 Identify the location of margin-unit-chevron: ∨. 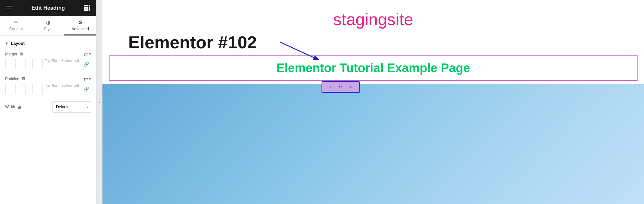
(90, 54).